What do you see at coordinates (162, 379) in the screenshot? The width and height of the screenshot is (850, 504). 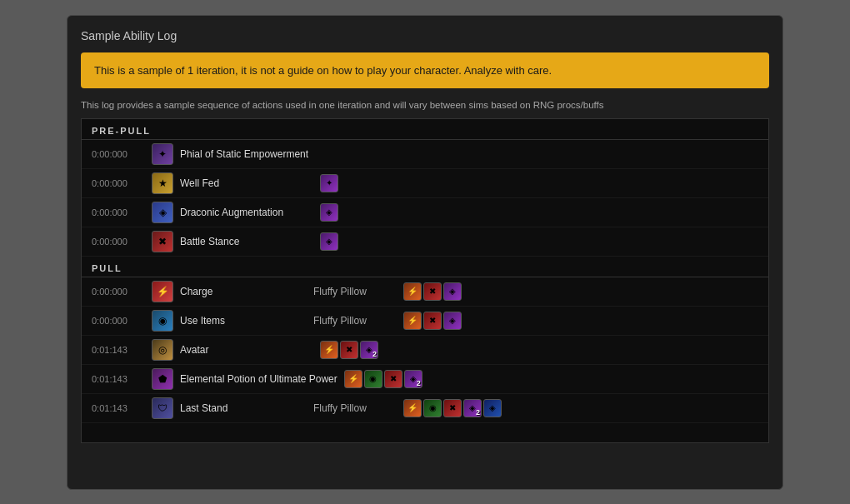 I see `ability-icon: ⬟` at bounding box center [162, 379].